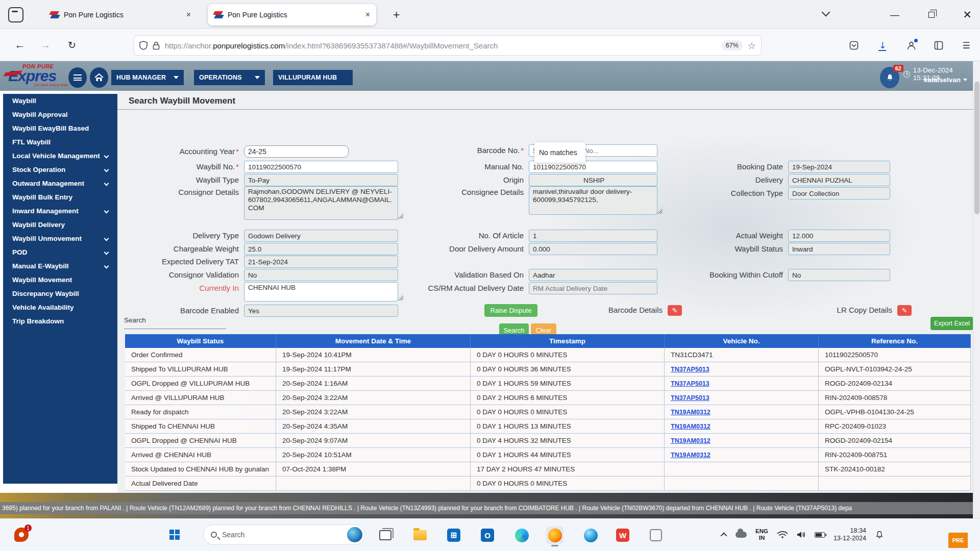 The image size is (980, 551). I want to click on taskbar-clock: 18:3413-12-2024, so click(850, 535).